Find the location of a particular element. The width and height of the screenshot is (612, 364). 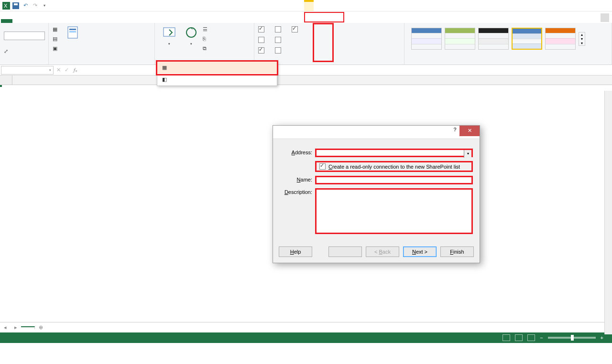

cancel-formula-icon: ✕ is located at coordinates (58, 70).